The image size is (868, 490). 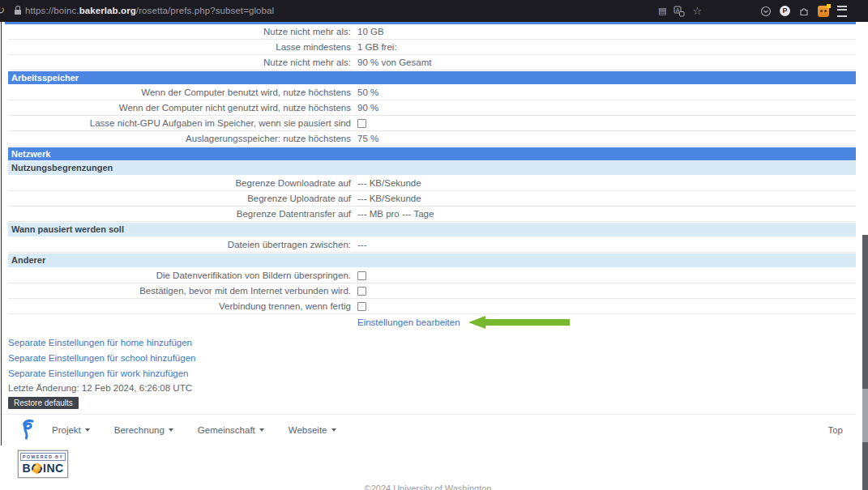 I want to click on nav-projekt: Projekt, so click(x=71, y=430).